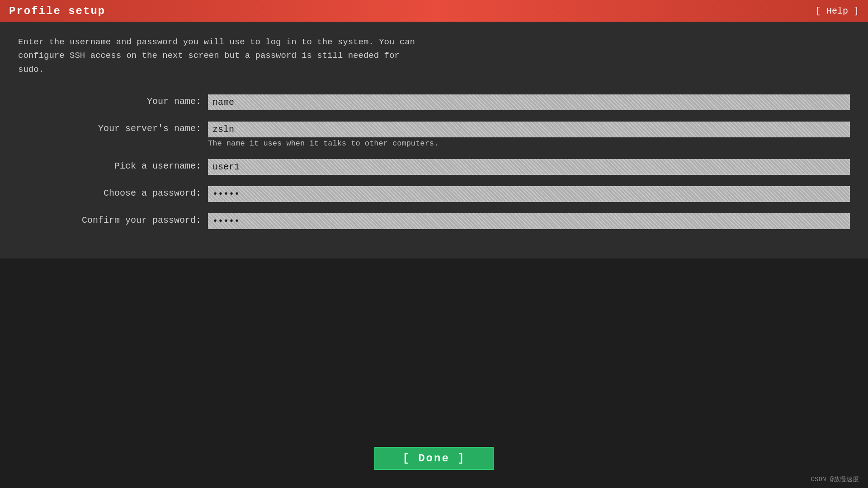 This screenshot has height=488, width=868. I want to click on server-name-input, so click(529, 129).